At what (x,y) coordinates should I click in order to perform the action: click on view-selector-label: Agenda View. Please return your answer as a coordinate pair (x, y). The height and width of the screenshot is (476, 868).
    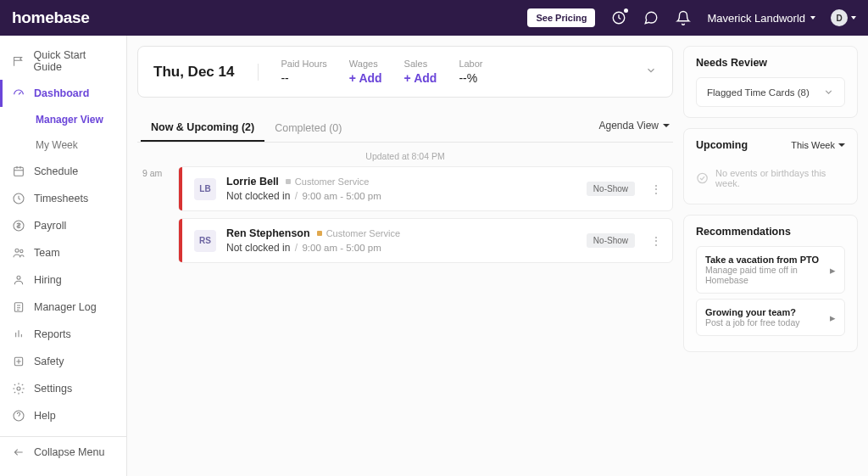
    Looking at the image, I should click on (629, 126).